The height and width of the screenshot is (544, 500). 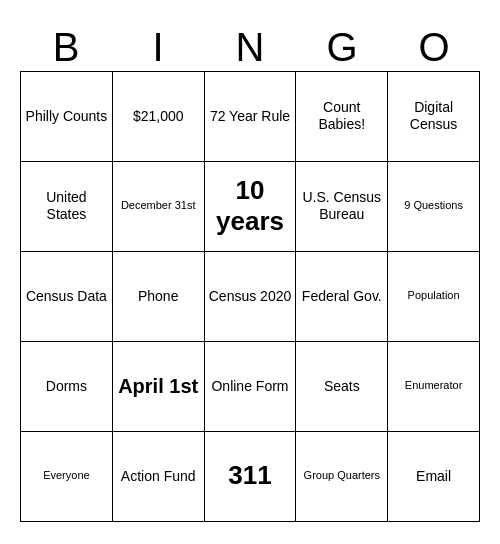 What do you see at coordinates (434, 387) in the screenshot?
I see `bingo-cell-r3-c4: Enumerator` at bounding box center [434, 387].